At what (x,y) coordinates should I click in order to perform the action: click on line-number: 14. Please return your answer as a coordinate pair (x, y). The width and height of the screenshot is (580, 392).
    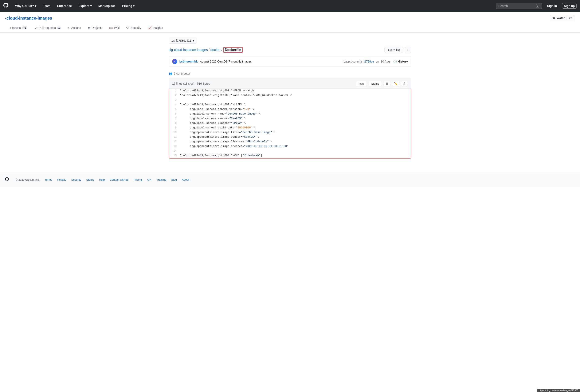
    Looking at the image, I should click on (174, 151).